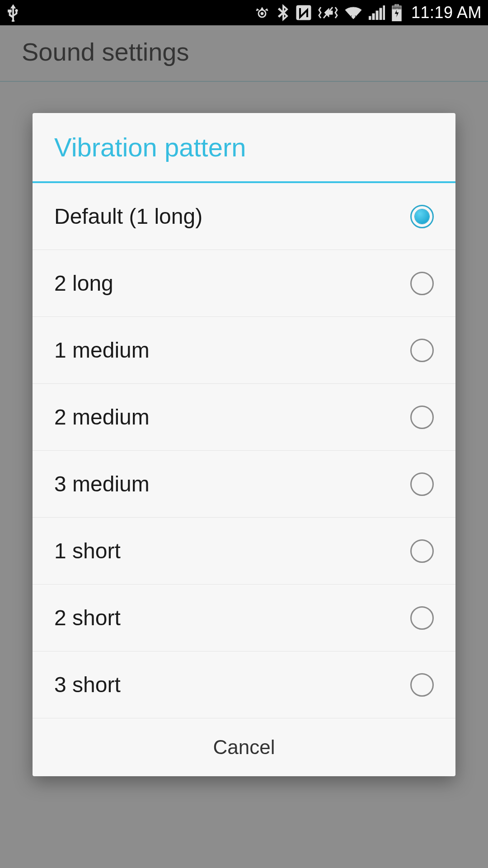 The image size is (488, 868). What do you see at coordinates (244, 417) in the screenshot?
I see `option-item: 2 medium` at bounding box center [244, 417].